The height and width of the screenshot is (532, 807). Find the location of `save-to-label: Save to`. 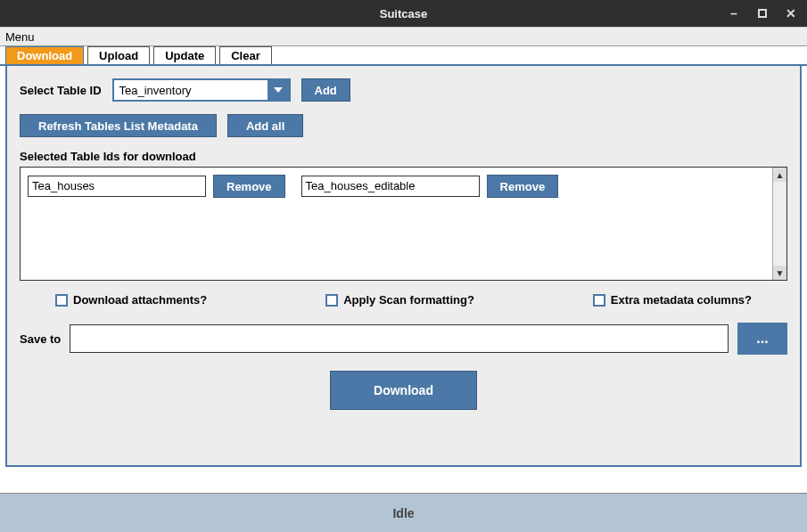

save-to-label: Save to is located at coordinates (40, 339).